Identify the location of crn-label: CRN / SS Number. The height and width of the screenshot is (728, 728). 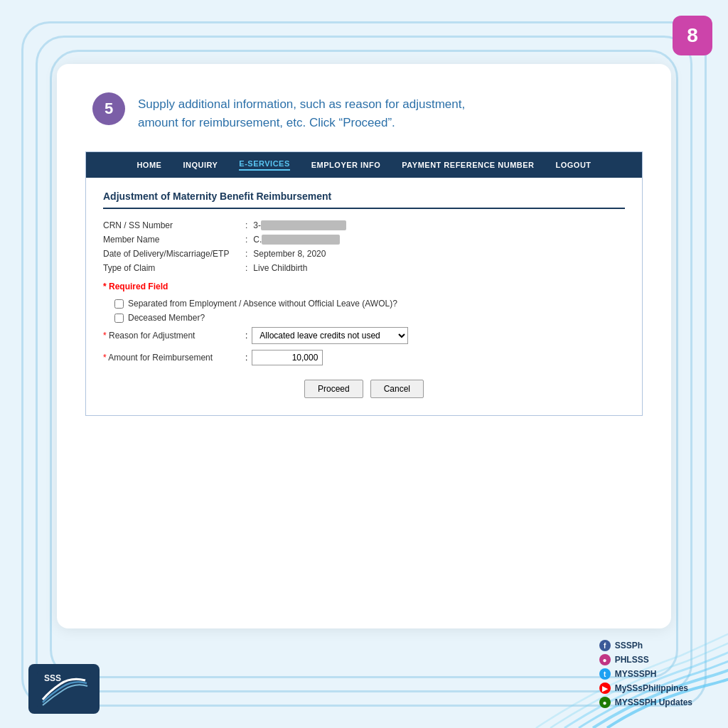
(174, 225).